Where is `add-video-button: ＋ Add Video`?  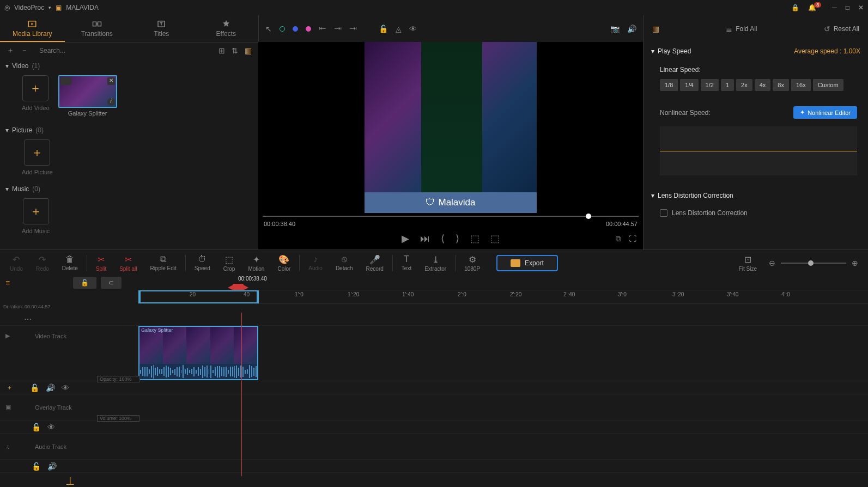 add-video-button: ＋ Add Video is located at coordinates (36, 96).